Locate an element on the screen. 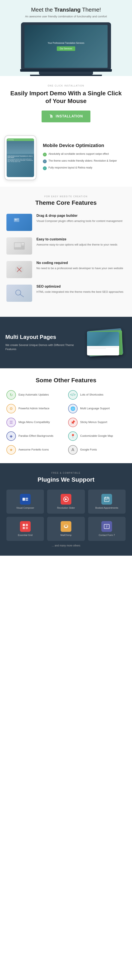 The height and width of the screenshot is (980, 132). feature-text-3: No coding required No need to be a profe… is located at coordinates (80, 266).